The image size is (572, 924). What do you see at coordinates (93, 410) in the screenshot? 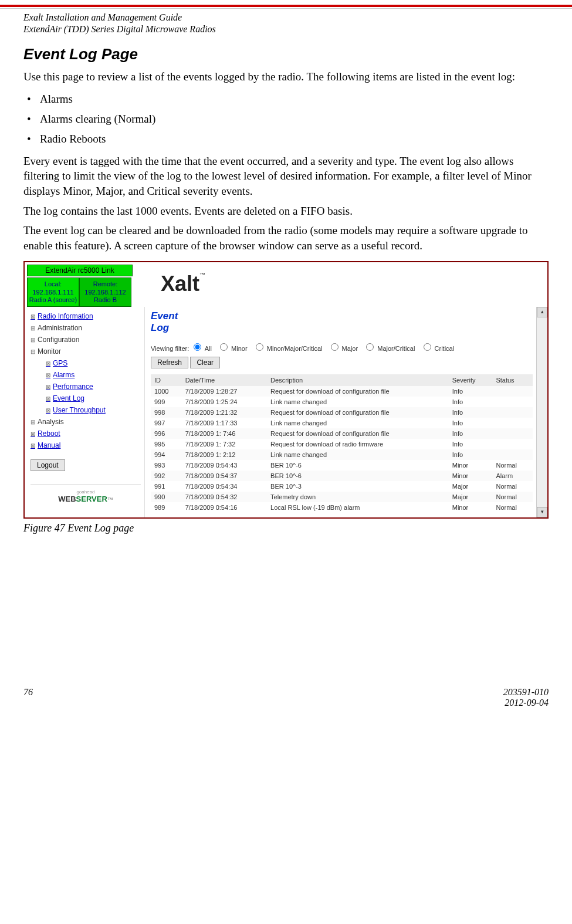
I see `nav-user-throughput: User Throughput` at bounding box center [93, 410].